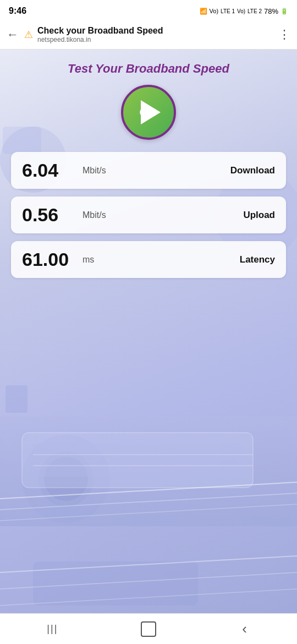 Image resolution: width=297 pixels, height=644 pixels. What do you see at coordinates (148, 112) in the screenshot?
I see `go-button-wrapper: GO` at bounding box center [148, 112].